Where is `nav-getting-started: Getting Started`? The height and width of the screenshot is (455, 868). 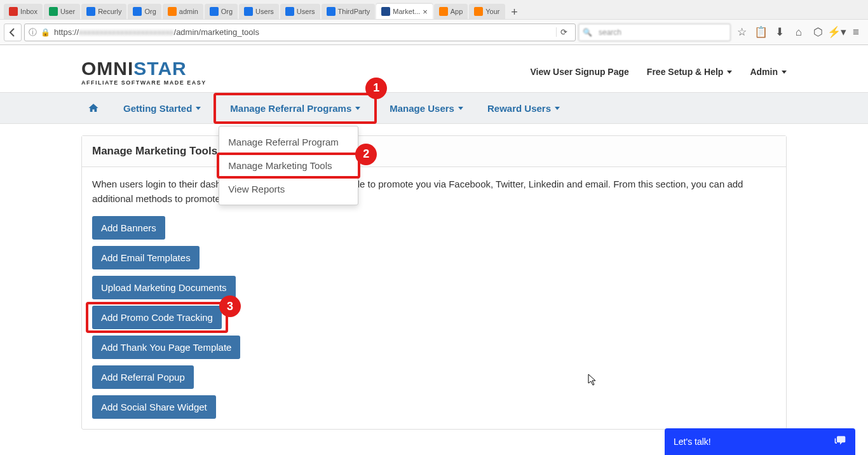
nav-getting-started: Getting Started is located at coordinates (162, 108).